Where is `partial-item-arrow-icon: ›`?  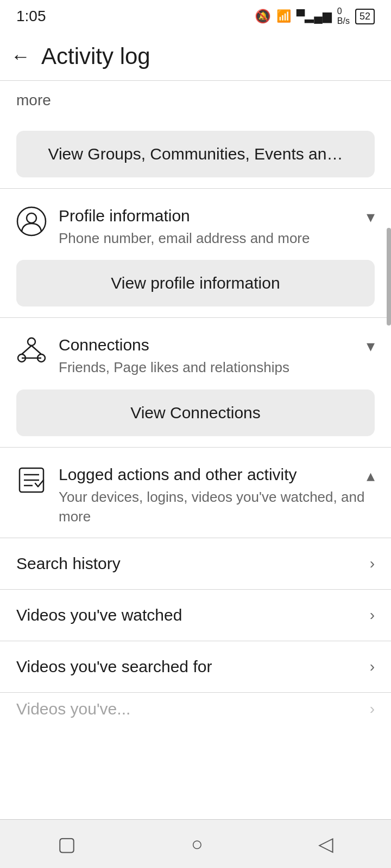 partial-item-arrow-icon: › is located at coordinates (373, 709).